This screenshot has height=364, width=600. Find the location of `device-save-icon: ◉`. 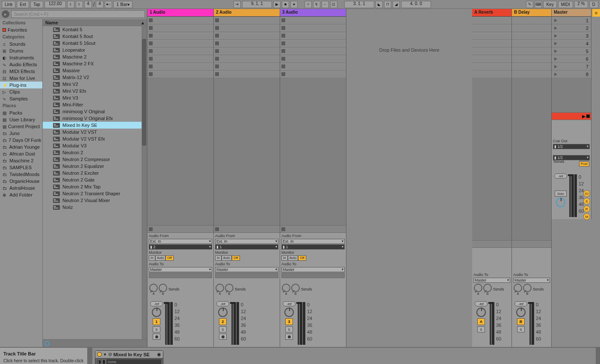

device-save-icon: ◉ is located at coordinates (159, 355).